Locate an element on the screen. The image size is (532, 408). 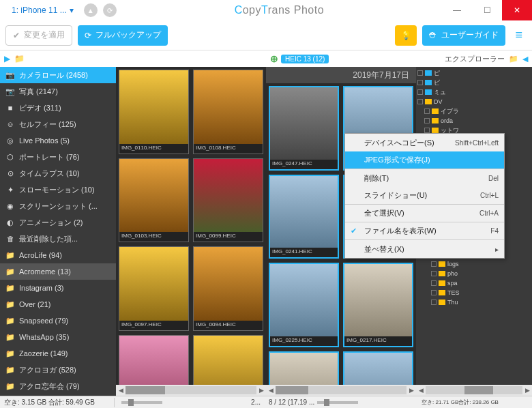
context-menu-item: スライドショー(U)Ctrl+L is located at coordinates (424, 196).